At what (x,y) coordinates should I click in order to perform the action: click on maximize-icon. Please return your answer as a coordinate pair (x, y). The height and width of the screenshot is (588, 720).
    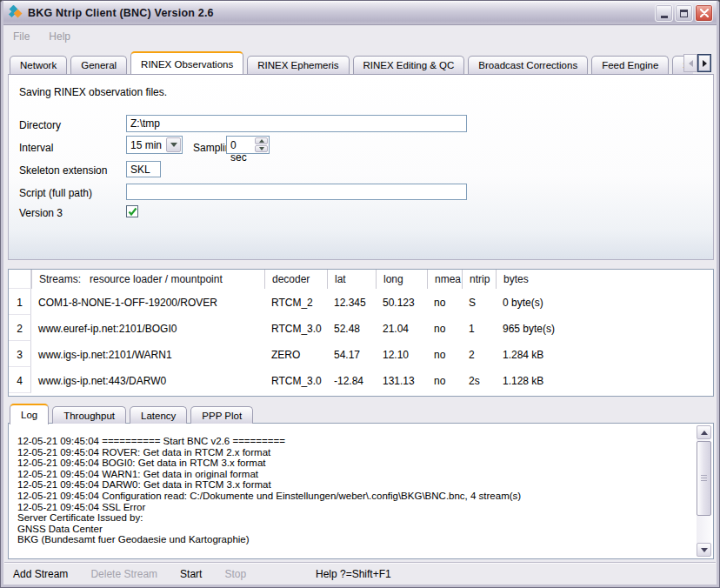
    Looking at the image, I should click on (683, 14).